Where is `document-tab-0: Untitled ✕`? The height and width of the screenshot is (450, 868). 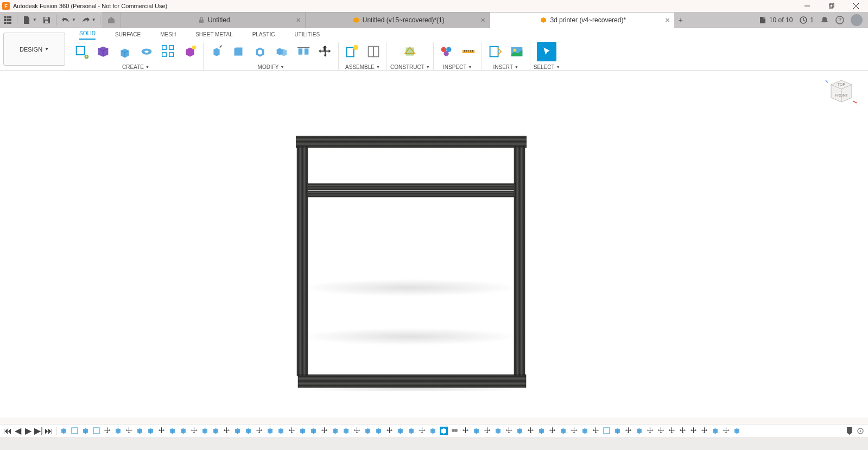
document-tab-0: Untitled ✕ is located at coordinates (213, 20).